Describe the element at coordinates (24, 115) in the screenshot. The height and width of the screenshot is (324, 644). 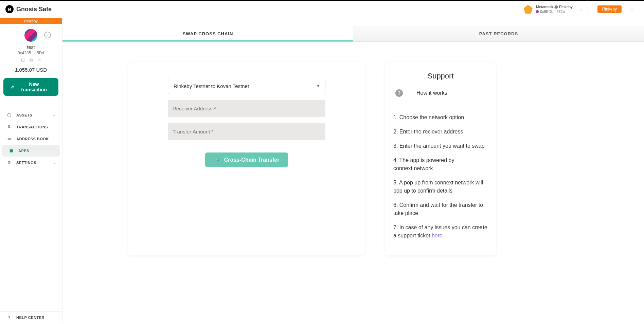
I see `nav-label: ASSETS` at that location.